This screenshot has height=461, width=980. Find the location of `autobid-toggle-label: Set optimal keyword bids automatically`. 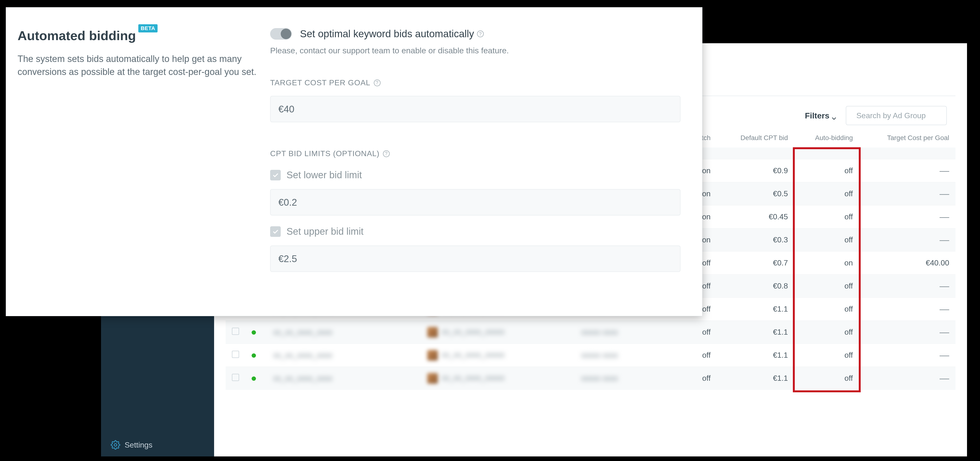

autobid-toggle-label: Set optimal keyword bids automatically is located at coordinates (387, 34).